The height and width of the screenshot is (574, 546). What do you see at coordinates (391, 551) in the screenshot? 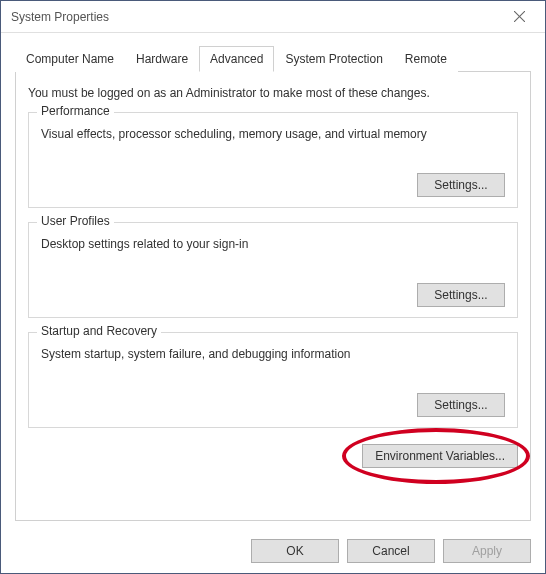
I see `cancel-button: Cancel` at bounding box center [391, 551].